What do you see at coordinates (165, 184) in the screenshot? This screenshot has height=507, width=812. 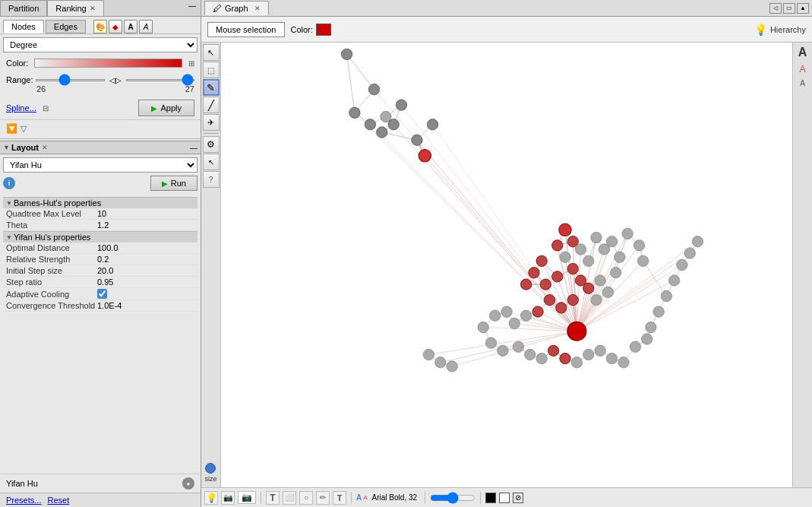 I see `run-play-icon: ▶` at bounding box center [165, 184].